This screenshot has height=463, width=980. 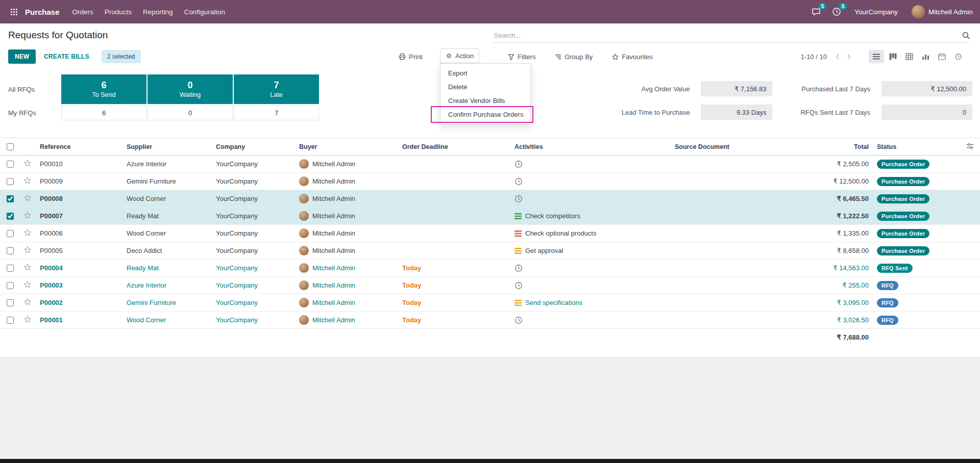 I want to click on my-rfq-value: 6, so click(x=104, y=113).